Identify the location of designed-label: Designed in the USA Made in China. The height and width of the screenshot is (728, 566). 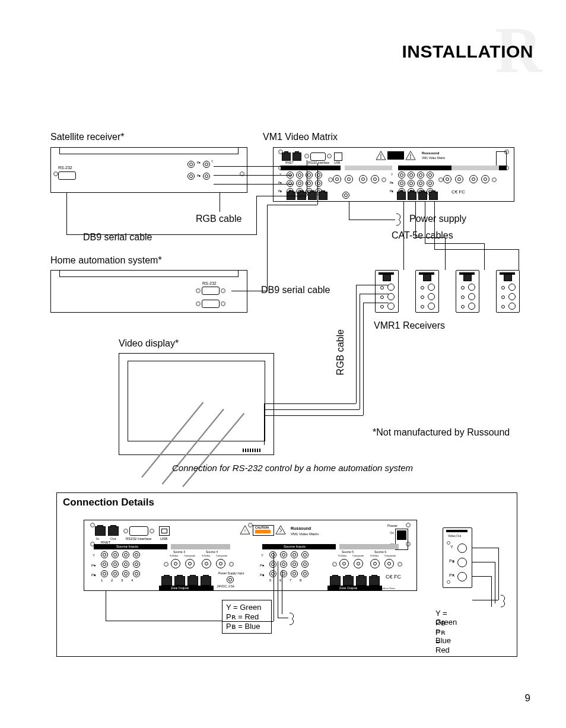
(376, 589).